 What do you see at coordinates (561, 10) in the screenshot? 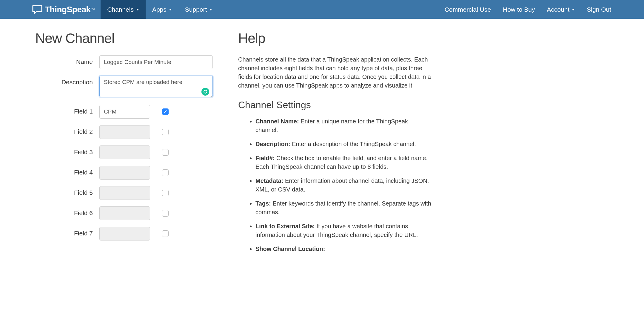
I see `nav-item-account: Account` at bounding box center [561, 10].